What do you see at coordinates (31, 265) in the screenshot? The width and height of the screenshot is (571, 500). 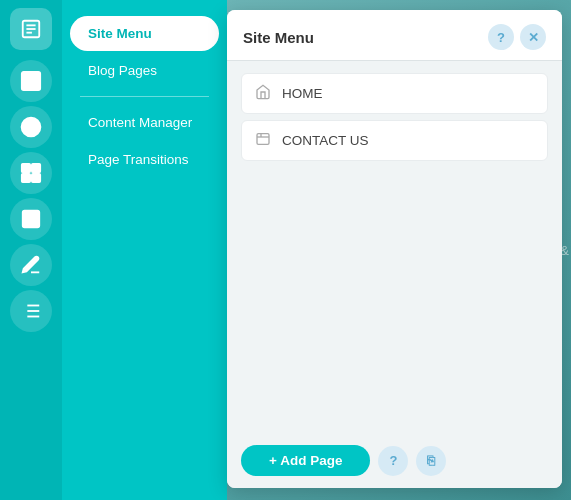 I see `pen-icon` at bounding box center [31, 265].